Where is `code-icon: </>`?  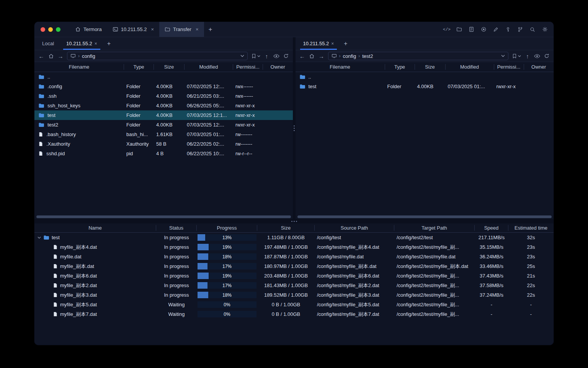
code-icon: </> is located at coordinates (447, 30).